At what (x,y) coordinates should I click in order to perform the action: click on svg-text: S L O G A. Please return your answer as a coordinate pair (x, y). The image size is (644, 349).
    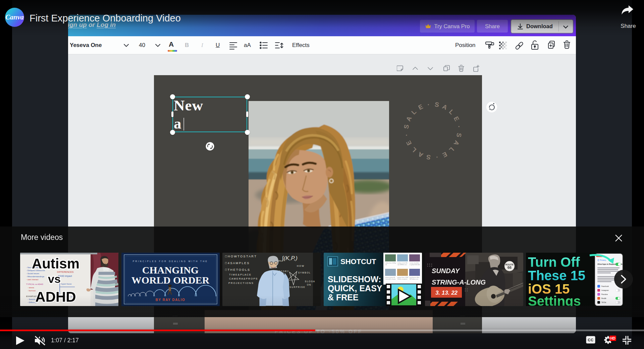
    Looking at the image, I should click on (310, 281).